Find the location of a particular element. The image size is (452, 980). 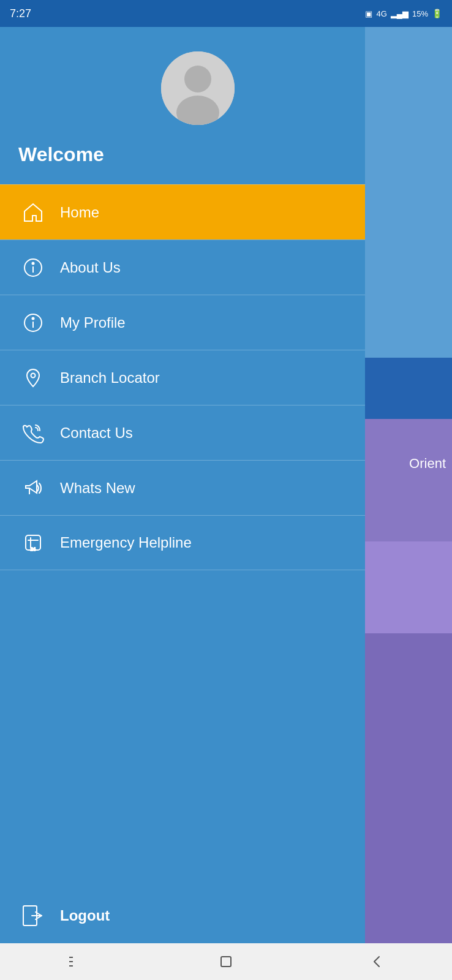

sidebar-item-whats-new-label: Whats New is located at coordinates (98, 488).